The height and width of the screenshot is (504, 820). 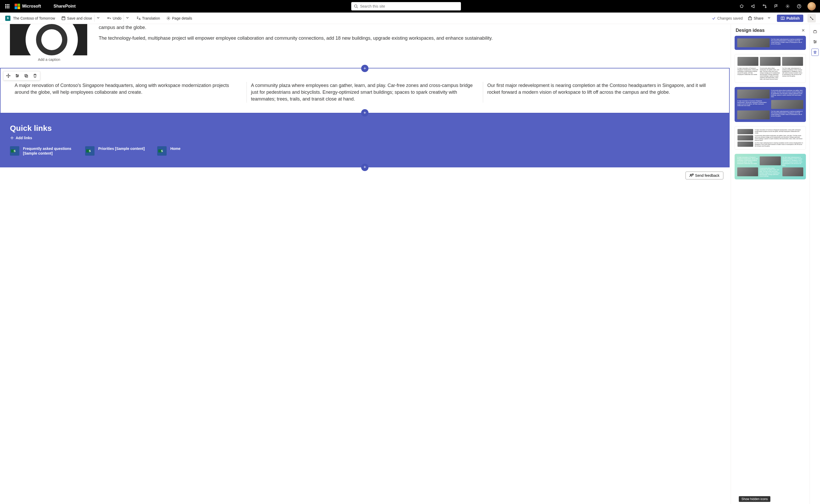 I want to click on design-idea-card: Our first major redevelopment is nearing…, so click(x=770, y=43).